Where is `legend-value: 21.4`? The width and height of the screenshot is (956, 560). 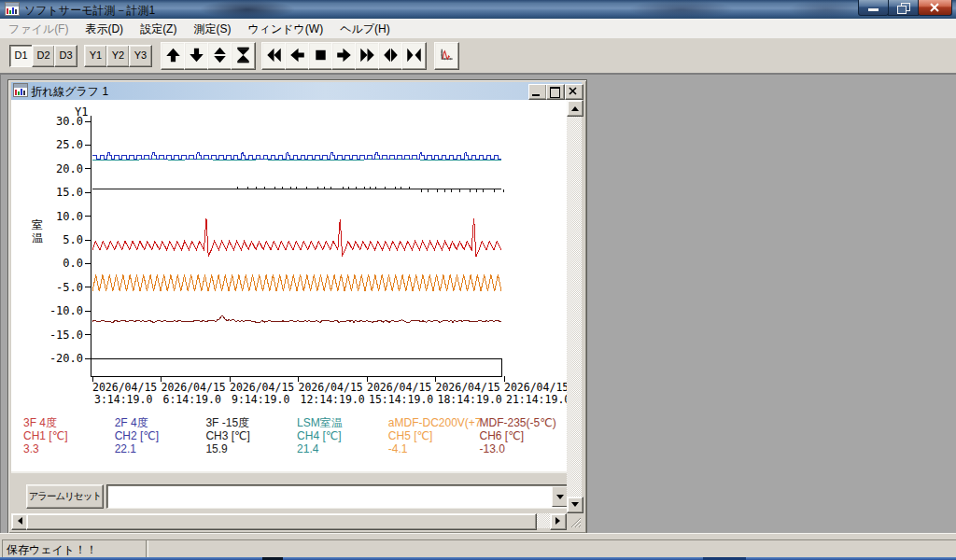
legend-value: 21.4 is located at coordinates (319, 449).